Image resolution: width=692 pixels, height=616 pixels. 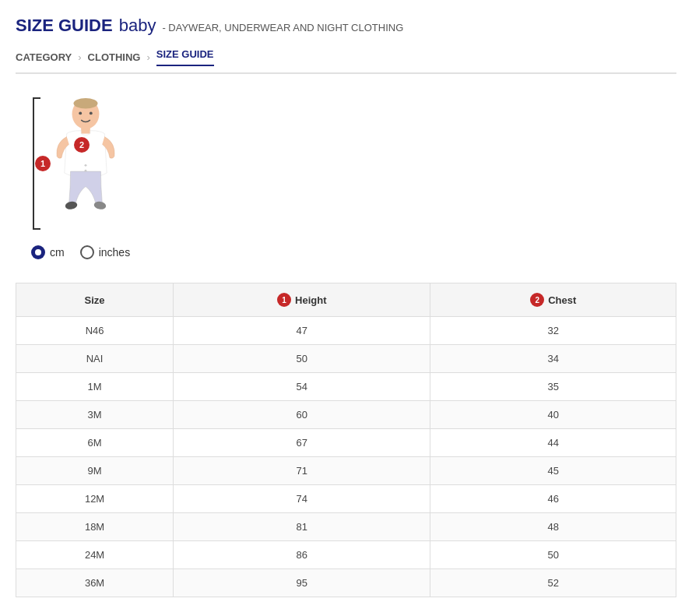 I want to click on baby-figure: · 1 2, so click(x=82, y=164).